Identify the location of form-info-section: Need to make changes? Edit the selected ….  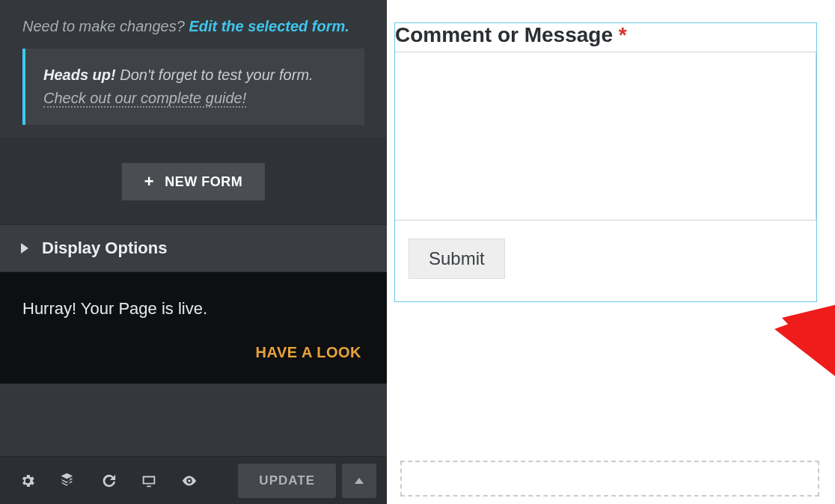
(193, 69).